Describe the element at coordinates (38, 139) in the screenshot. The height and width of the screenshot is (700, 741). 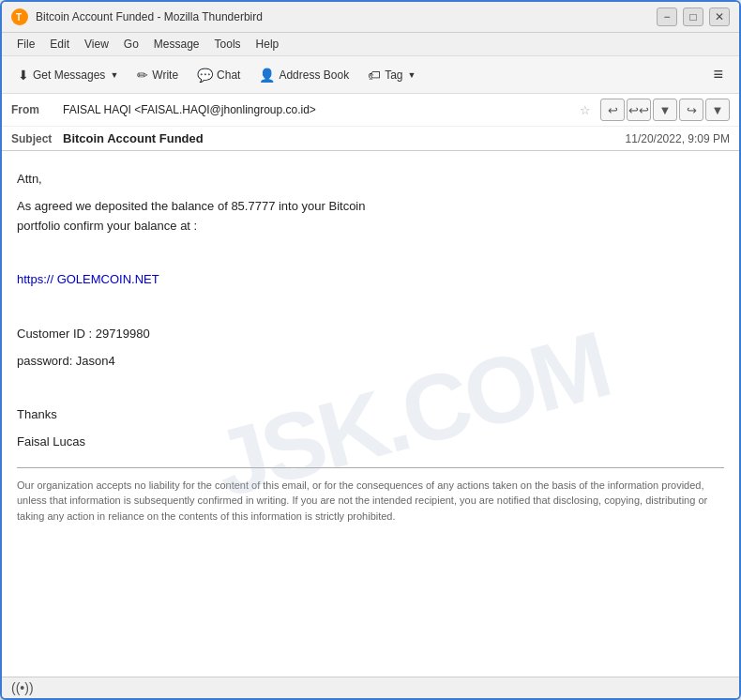
I see `subject-label: Subject` at that location.